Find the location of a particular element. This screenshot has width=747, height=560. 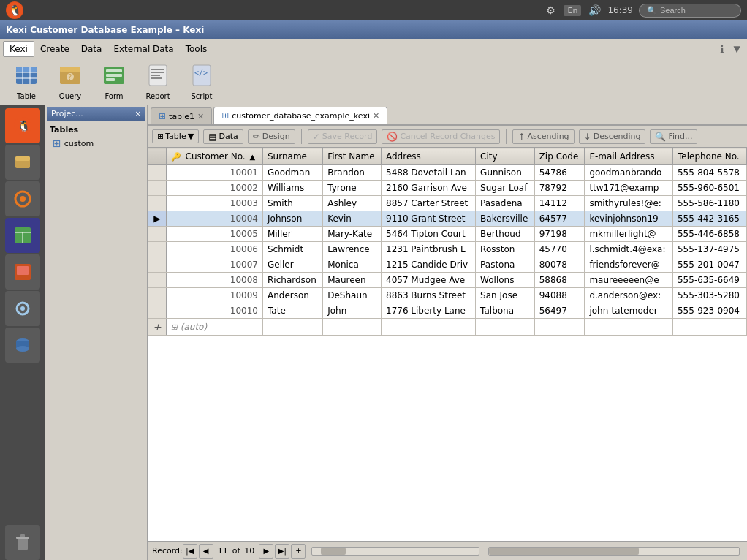

view-dropdown: ⊞ Table ▼ is located at coordinates (175, 136).